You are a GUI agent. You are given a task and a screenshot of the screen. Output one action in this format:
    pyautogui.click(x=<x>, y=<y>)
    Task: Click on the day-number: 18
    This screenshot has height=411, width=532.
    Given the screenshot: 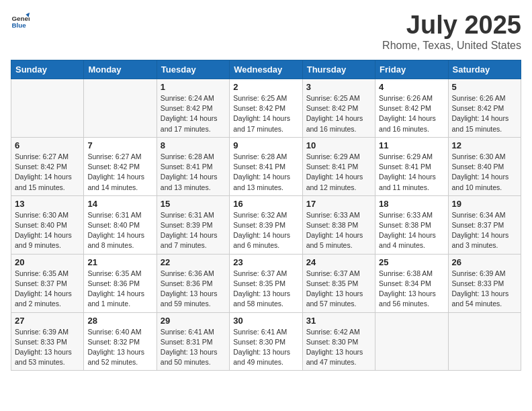 What is the action you would take?
    pyautogui.click(x=411, y=204)
    